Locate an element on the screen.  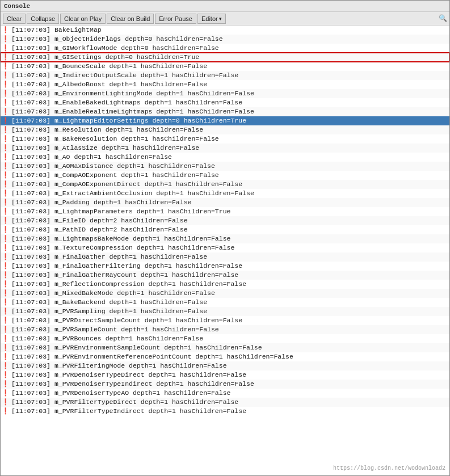
log-text: [11:07:03] m_FinalGather depth=1 hasChil… is located at coordinates (109, 256).